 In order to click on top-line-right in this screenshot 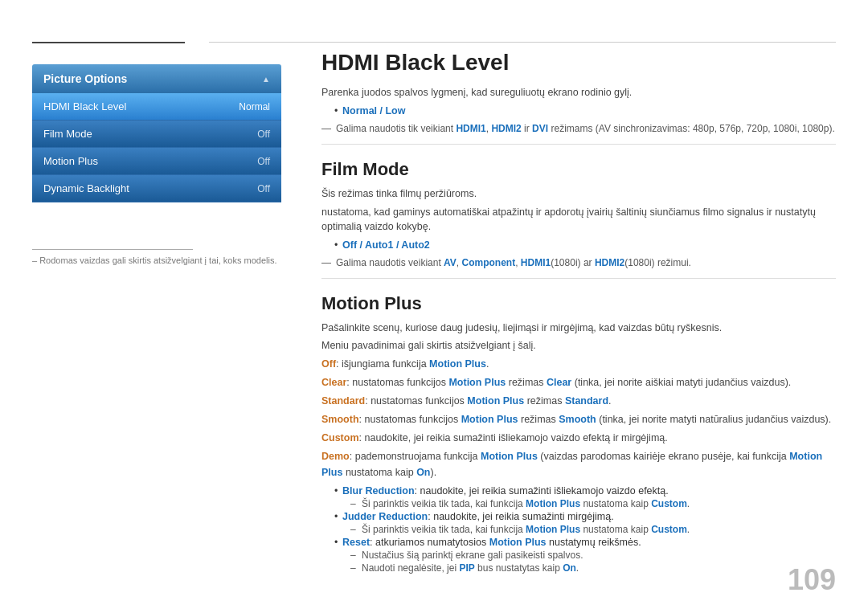, I will do `click(522, 42)`.